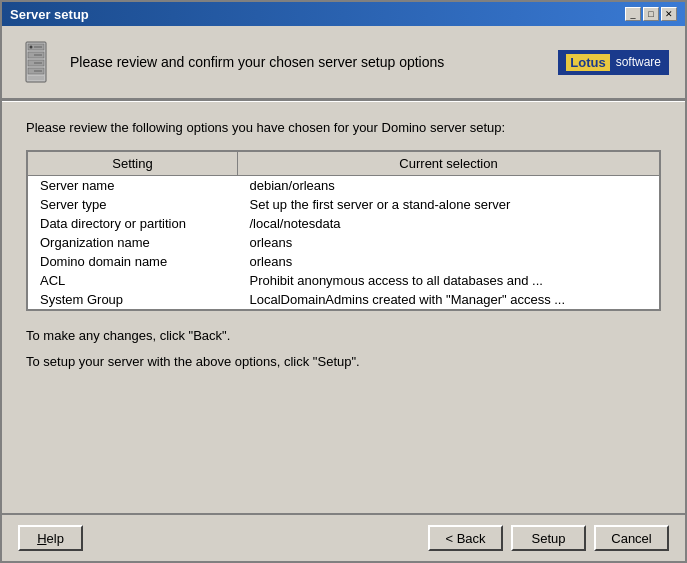 This screenshot has height=563, width=687. Describe the element at coordinates (344, 242) in the screenshot. I see `table-row: Organization nameorleans` at that location.